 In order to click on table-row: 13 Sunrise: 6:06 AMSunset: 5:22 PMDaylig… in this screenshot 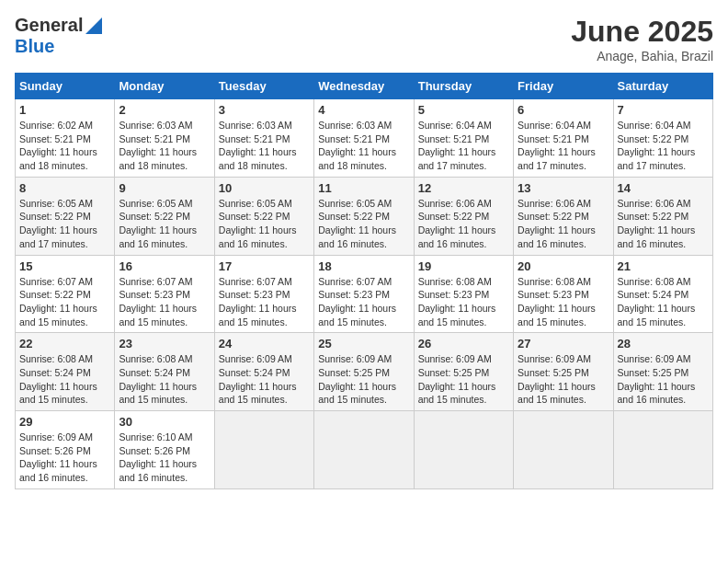, I will do `click(563, 215)`.